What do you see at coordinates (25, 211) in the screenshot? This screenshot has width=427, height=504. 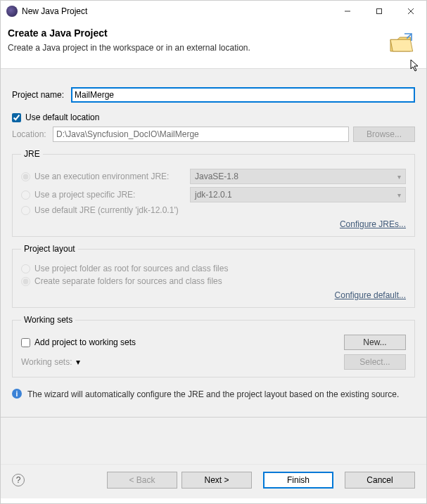 I see `jre-default-radio` at bounding box center [25, 211].